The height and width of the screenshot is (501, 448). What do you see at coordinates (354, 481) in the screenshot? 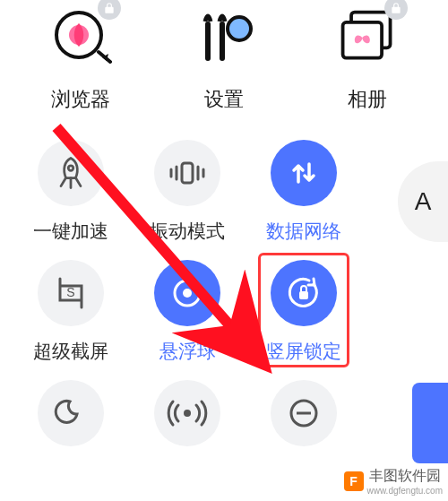
I see `watermark-logo` at bounding box center [354, 481].